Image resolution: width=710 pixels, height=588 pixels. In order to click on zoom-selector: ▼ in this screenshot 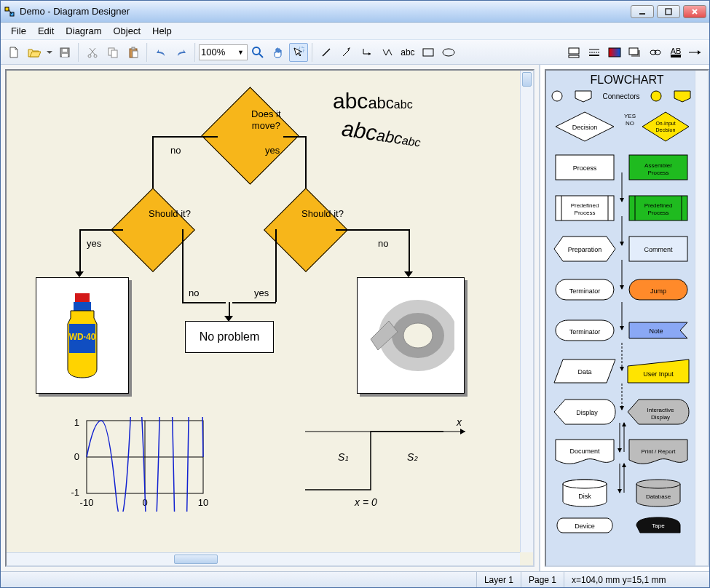, I will do `click(223, 52)`.